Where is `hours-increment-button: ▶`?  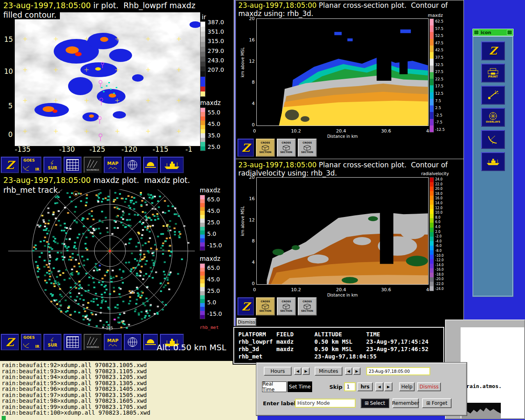
hours-increment-button: ▶ is located at coordinates (306, 371).